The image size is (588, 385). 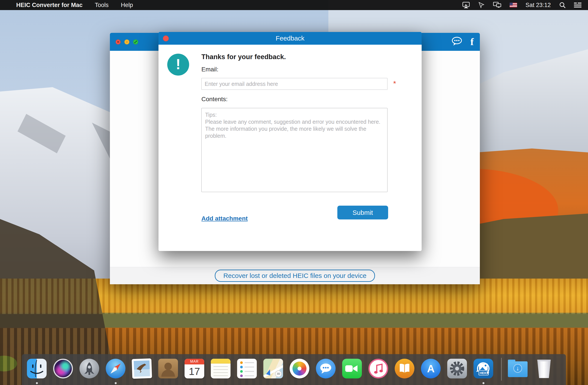 What do you see at coordinates (214, 99) in the screenshot?
I see `contents-label: Contents:` at bounding box center [214, 99].